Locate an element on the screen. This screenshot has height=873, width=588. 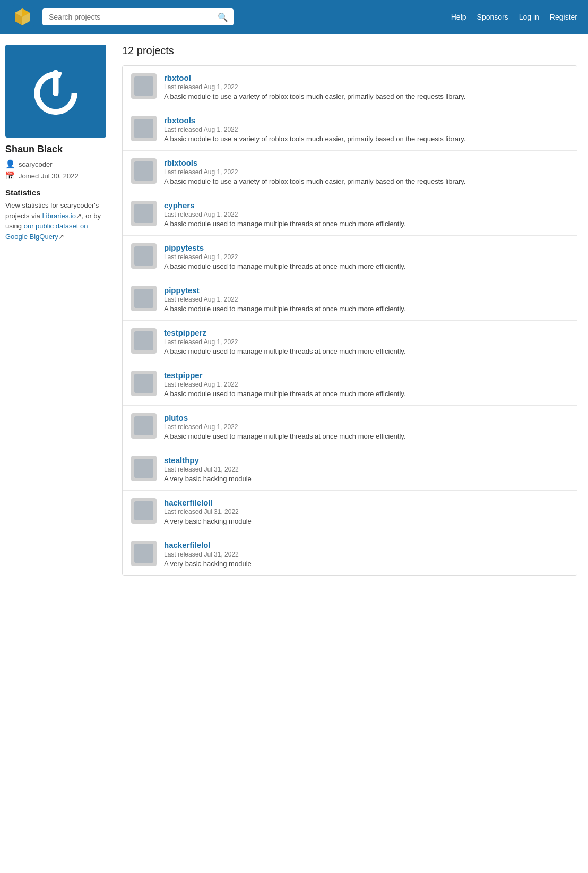
project-info: cyphers Last released Aug 1, 2022 A basi… is located at coordinates (366, 215).